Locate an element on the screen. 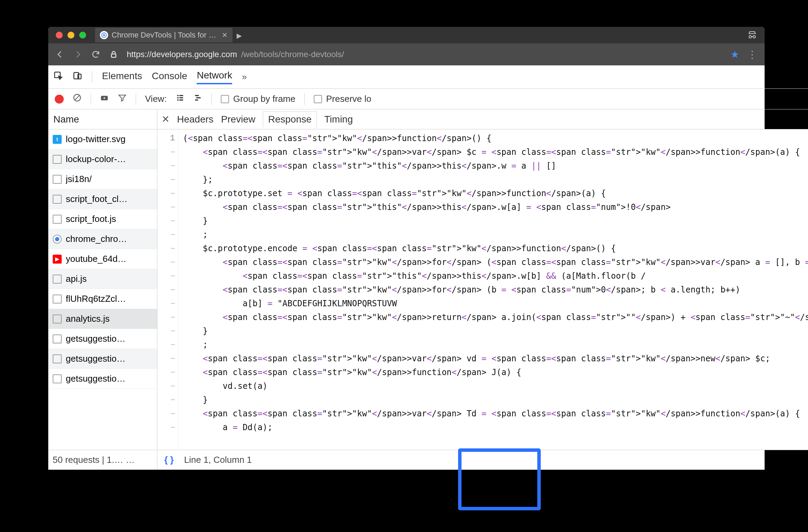 The width and height of the screenshot is (808, 532). response-footer: { } Line 1, Column 1 is located at coordinates (483, 460).